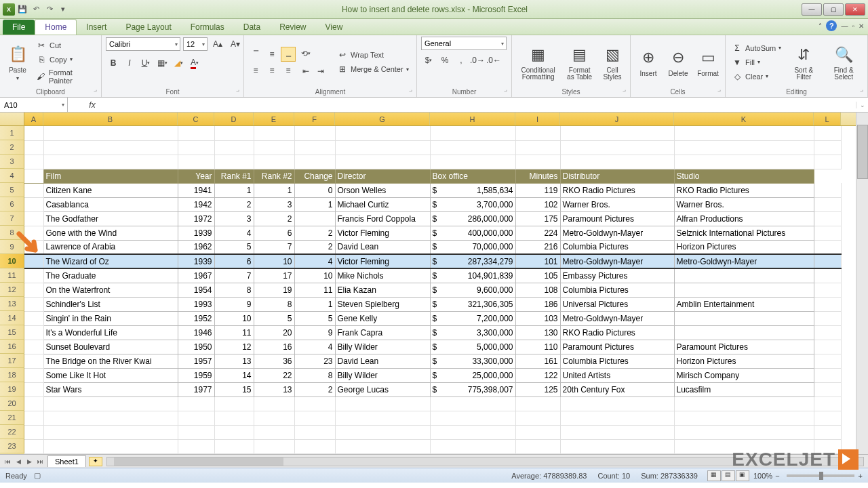  I want to click on row-header-2: 2, so click(12, 148).